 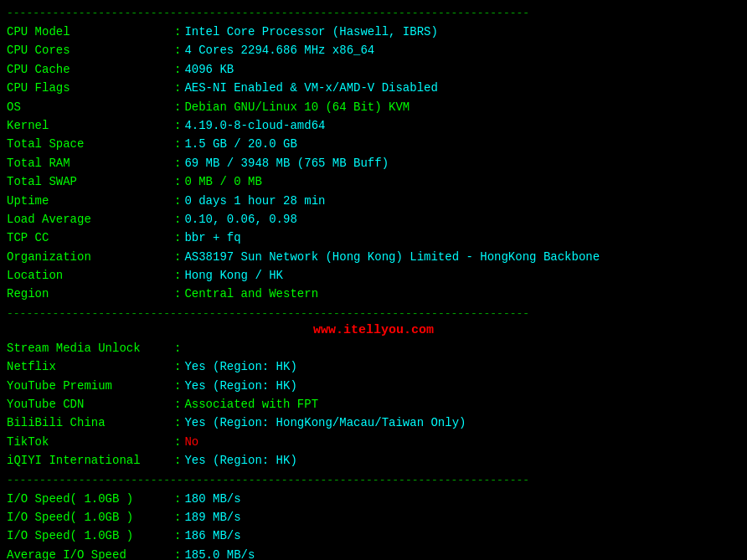 What do you see at coordinates (374, 163) in the screenshot?
I see `total-ram-row: Total RAM : 69 MB / 3948 MB (765 MB Buff…` at bounding box center [374, 163].